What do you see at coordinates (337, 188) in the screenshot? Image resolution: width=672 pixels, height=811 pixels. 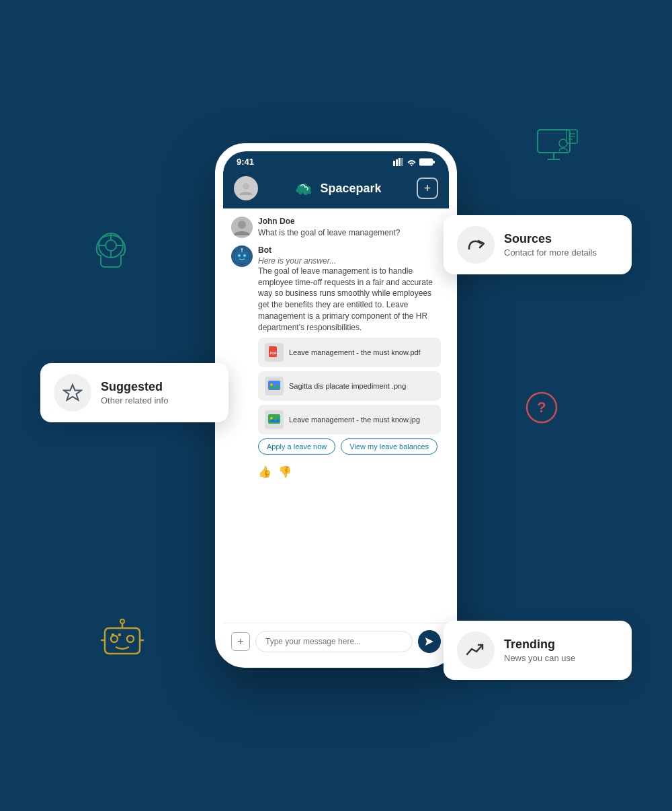 I see `header-logo: Spacepark` at bounding box center [337, 188].